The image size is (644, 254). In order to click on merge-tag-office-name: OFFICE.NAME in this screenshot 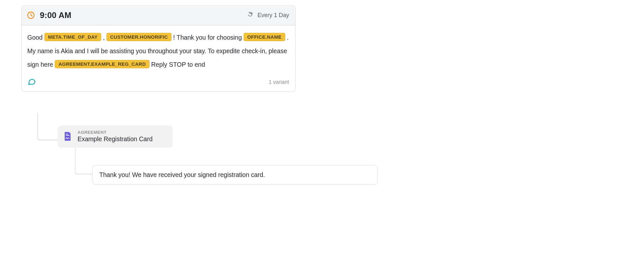, I will do `click(264, 37)`.